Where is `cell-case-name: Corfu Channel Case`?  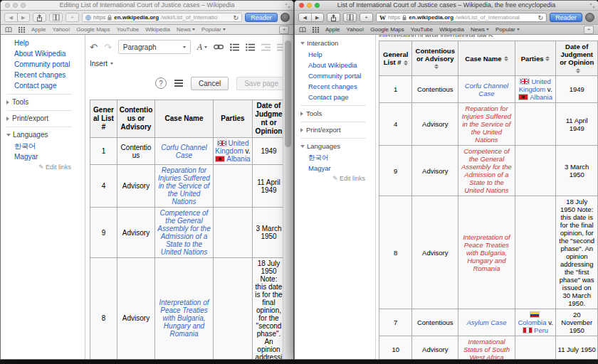 cell-case-name: Corfu Channel Case is located at coordinates (184, 151).